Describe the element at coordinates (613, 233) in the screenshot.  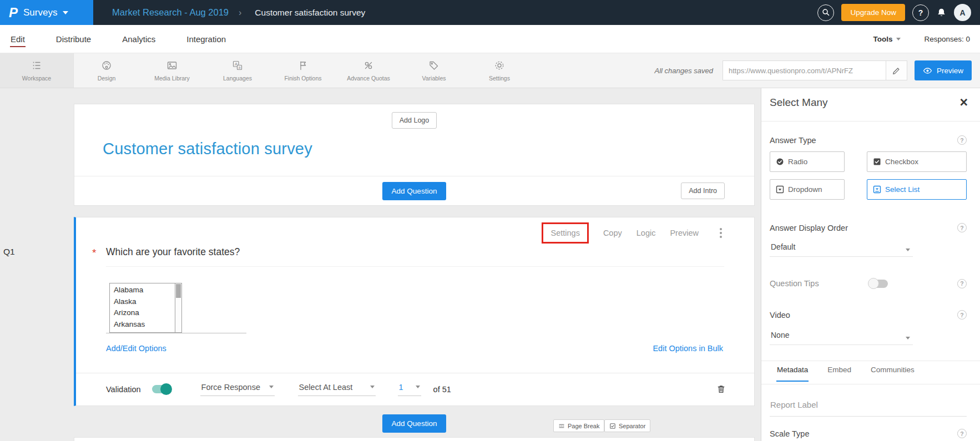
I see `question-copy-link: Copy` at that location.